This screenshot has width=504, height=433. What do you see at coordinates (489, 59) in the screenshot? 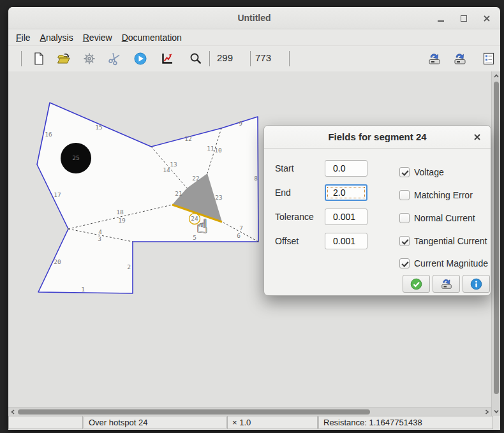
I see `report-form-button` at bounding box center [489, 59].